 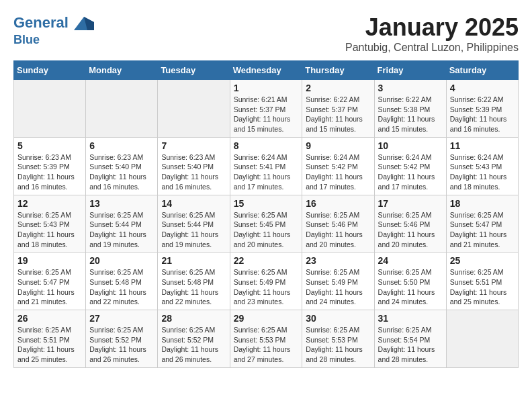 What do you see at coordinates (266, 88) in the screenshot?
I see `day-number: 1` at bounding box center [266, 88].